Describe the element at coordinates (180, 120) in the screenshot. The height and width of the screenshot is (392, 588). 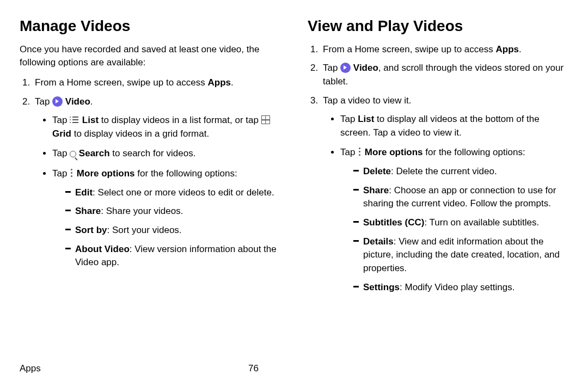
I see `bullet-text: to display videos in a list format, or t…` at that location.